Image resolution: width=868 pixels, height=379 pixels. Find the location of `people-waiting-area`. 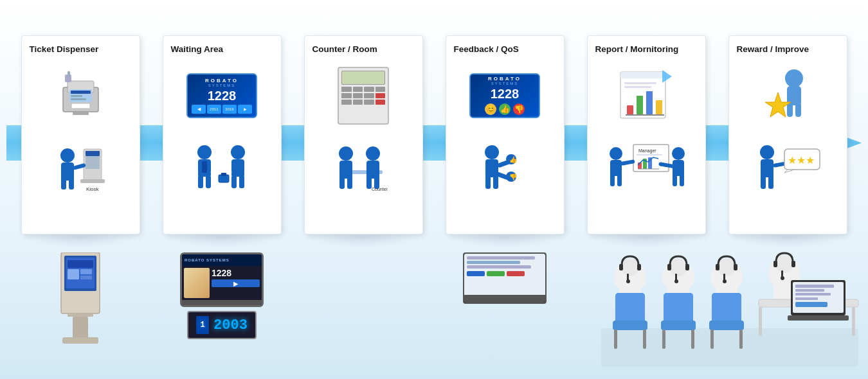

people-waiting-area is located at coordinates (222, 165).